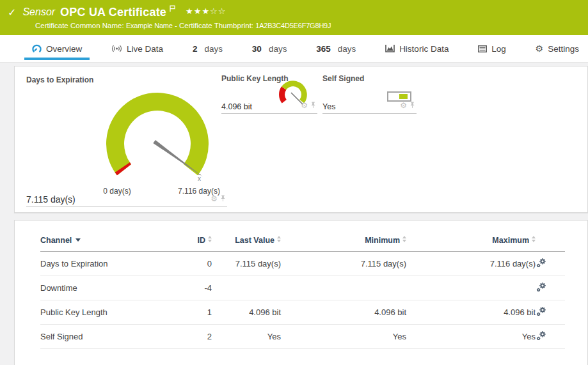  Describe the element at coordinates (187, 313) in the screenshot. I see `cell-id: 1` at that location.